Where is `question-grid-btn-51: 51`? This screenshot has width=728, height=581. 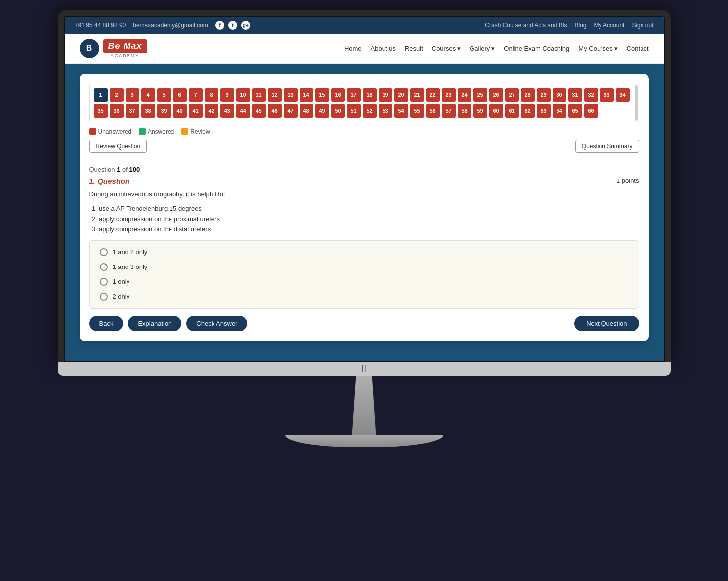
question-grid-btn-51: 51 is located at coordinates (354, 111).